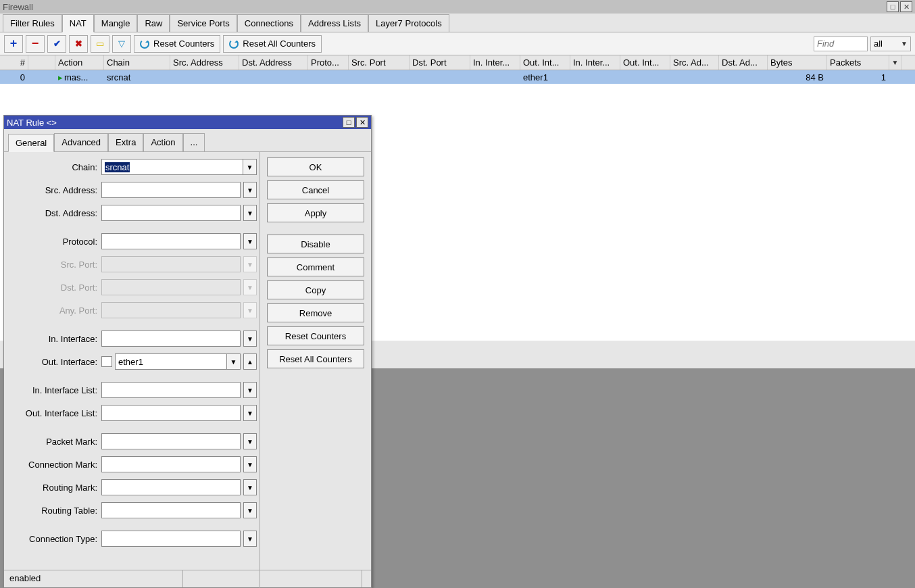 Image resolution: width=915 pixels, height=588 pixels. Describe the element at coordinates (250, 390) in the screenshot. I see `in-interface-list-expand: ▼` at that location.